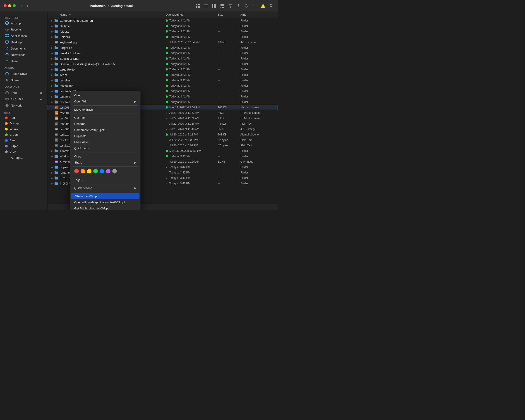 This screenshot has height=420, width=525. What do you see at coordinates (222, 6) in the screenshot?
I see `gallery-view-button` at bounding box center [222, 6].